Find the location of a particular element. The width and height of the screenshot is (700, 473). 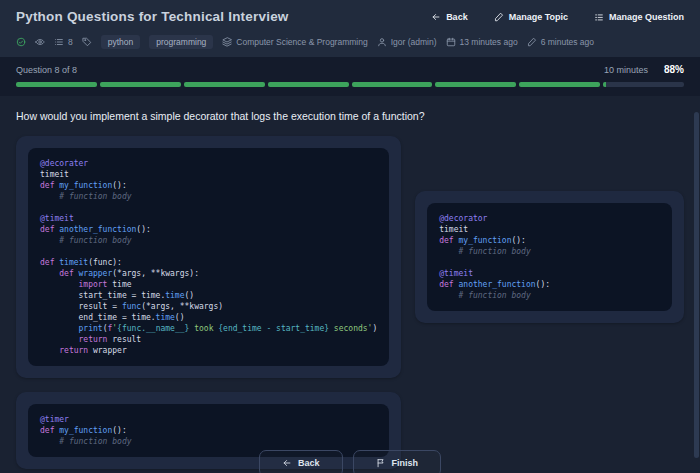

manage-question-button: Manage Question is located at coordinates (639, 17).